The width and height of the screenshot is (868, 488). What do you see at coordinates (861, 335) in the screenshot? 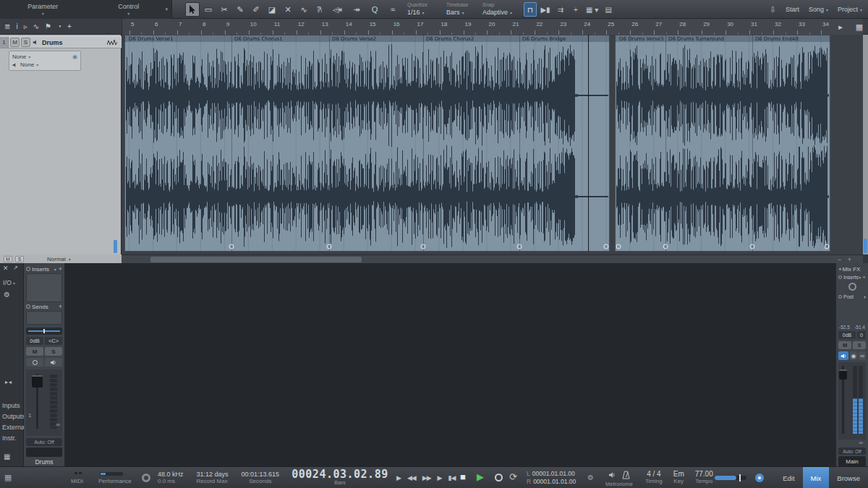
I see `main-pan-readout: 0` at bounding box center [861, 335].